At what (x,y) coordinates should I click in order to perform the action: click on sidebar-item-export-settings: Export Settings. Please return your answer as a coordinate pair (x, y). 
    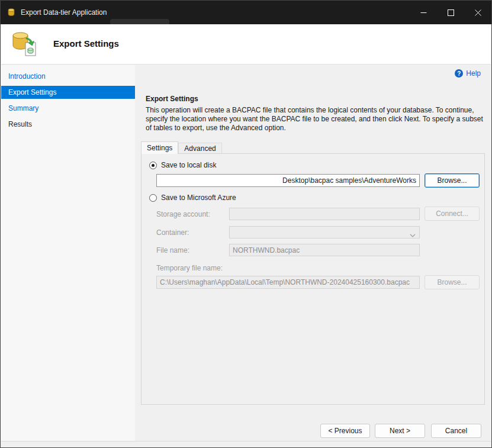
    Looking at the image, I should click on (68, 92).